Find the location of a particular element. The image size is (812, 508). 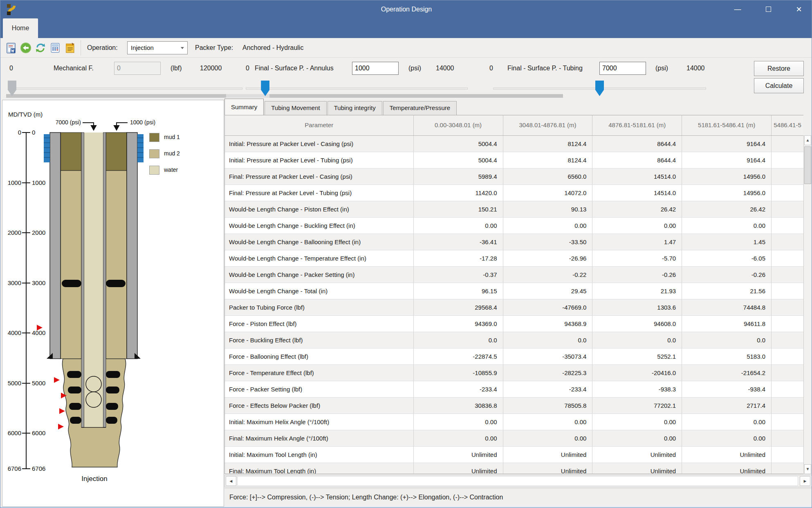

value-cell: 96.15 is located at coordinates (459, 291).